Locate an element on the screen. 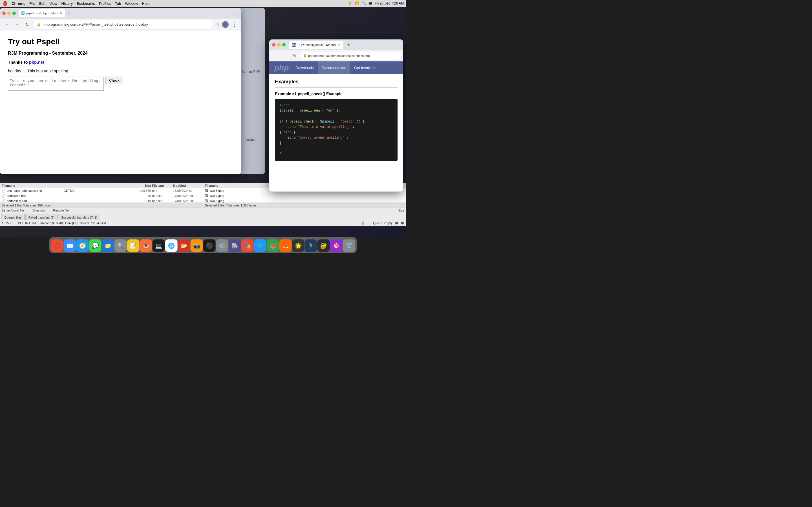 The width and height of the screenshot is (812, 507). php-url-text: php.net/manual/en/function.pspell-check.… is located at coordinates (339, 56).